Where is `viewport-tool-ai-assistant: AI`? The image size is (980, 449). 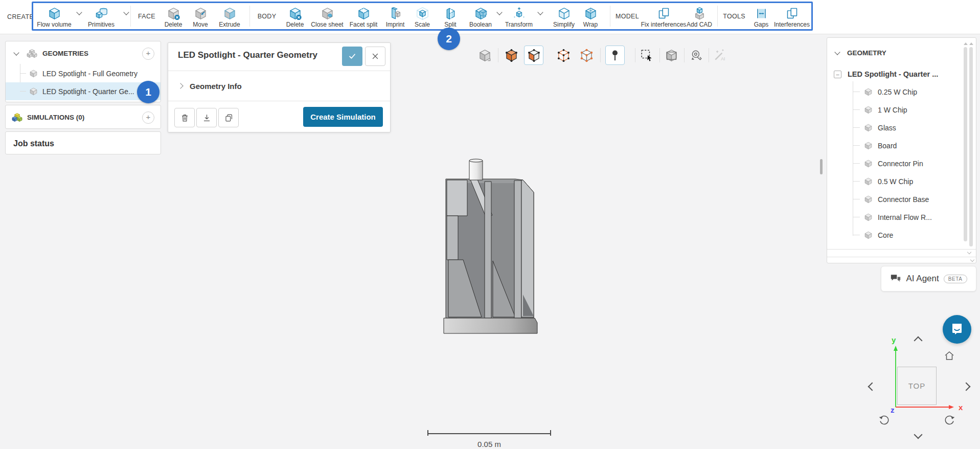 viewport-tool-ai-assistant: AI is located at coordinates (720, 55).